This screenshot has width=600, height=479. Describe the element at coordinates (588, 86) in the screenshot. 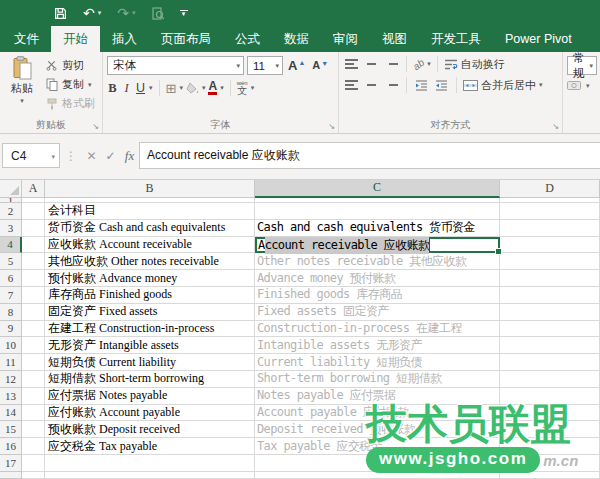

I see `accounting-format-dropdown: ▾` at that location.